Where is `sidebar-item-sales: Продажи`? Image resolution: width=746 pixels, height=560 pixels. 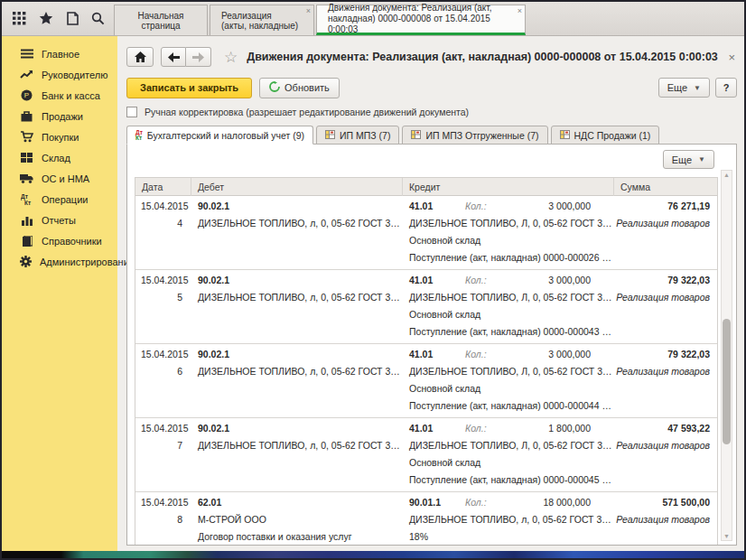 sidebar-item-sales: Продажи is located at coordinates (60, 116).